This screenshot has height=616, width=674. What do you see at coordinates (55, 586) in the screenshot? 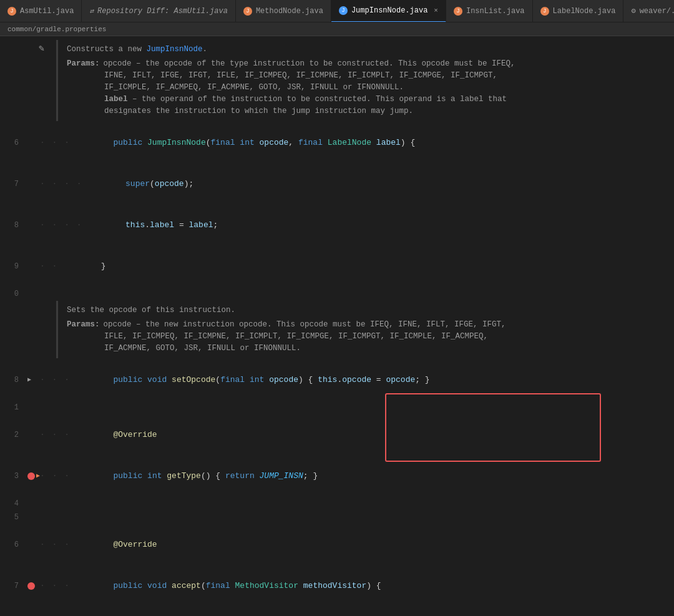
I see `line-dots-c7: · · ·` at bounding box center [55, 586].